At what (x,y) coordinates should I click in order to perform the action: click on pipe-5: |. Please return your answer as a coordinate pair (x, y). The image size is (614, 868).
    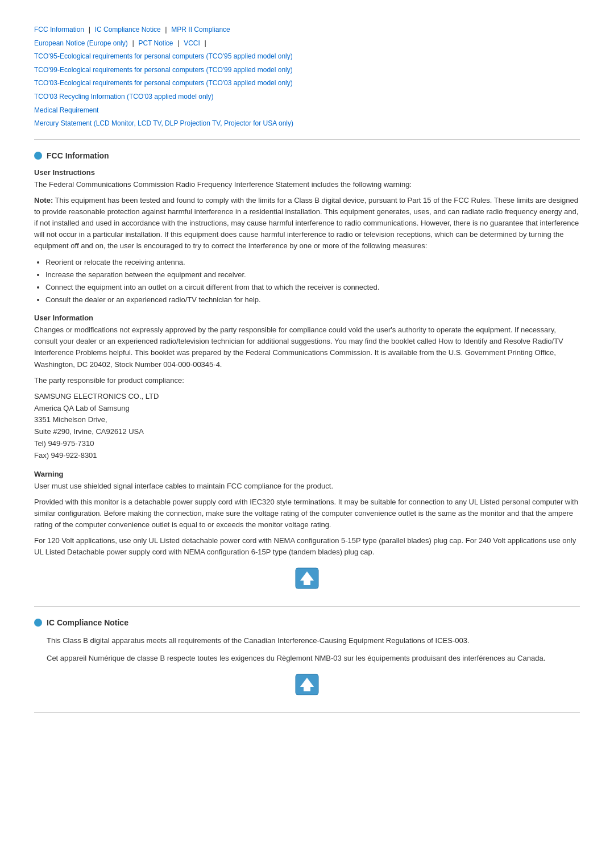
    Looking at the image, I should click on (205, 43).